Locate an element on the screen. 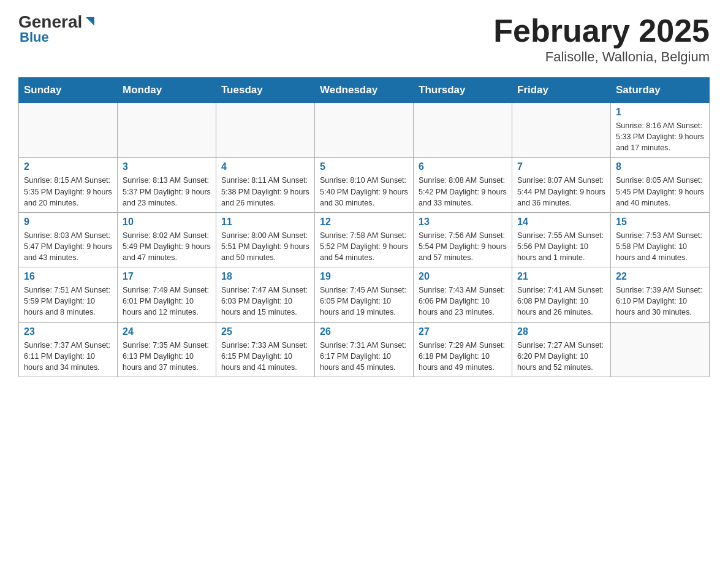 The width and height of the screenshot is (728, 563). day-info: Sunrise: 7:45 AM Sunset: 6:05 PM Dayligh… is located at coordinates (364, 301).